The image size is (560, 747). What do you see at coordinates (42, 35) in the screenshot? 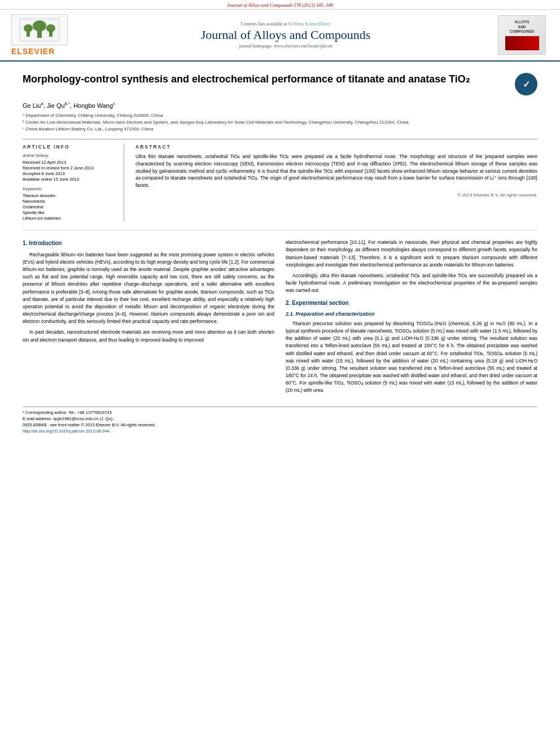
I see `elsevier-logo-area: ELSEVIER` at bounding box center [42, 35].